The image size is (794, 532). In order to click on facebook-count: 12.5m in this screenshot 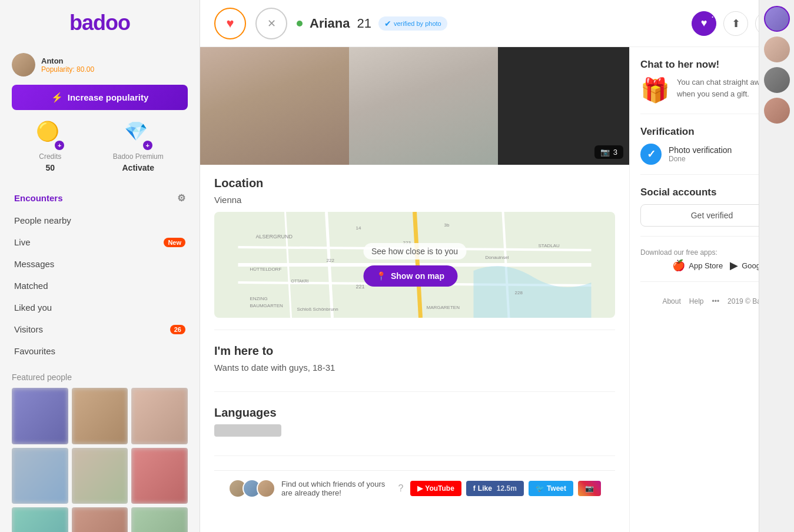, I will do `click(507, 488)`.